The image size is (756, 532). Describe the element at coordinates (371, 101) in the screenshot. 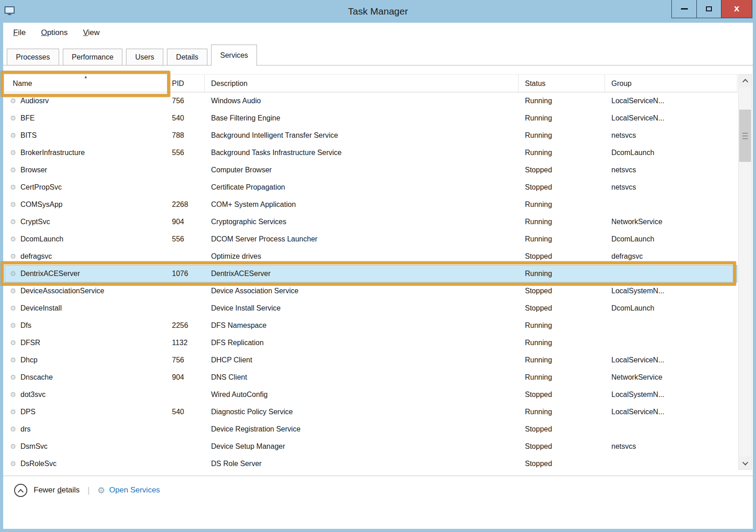

I see `service-row: ⚙ Audiosrv 756 Windows Audio Running Loc…` at that location.